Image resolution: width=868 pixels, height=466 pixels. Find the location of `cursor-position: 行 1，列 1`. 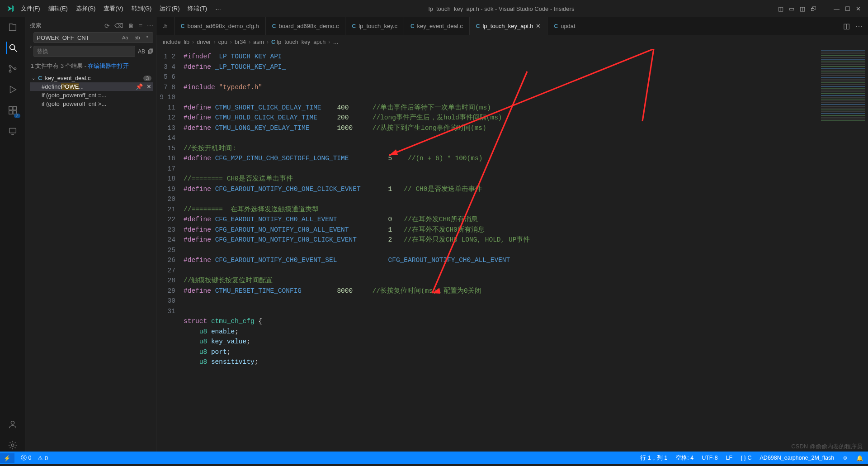

cursor-position: 行 1，列 1 is located at coordinates (654, 458).